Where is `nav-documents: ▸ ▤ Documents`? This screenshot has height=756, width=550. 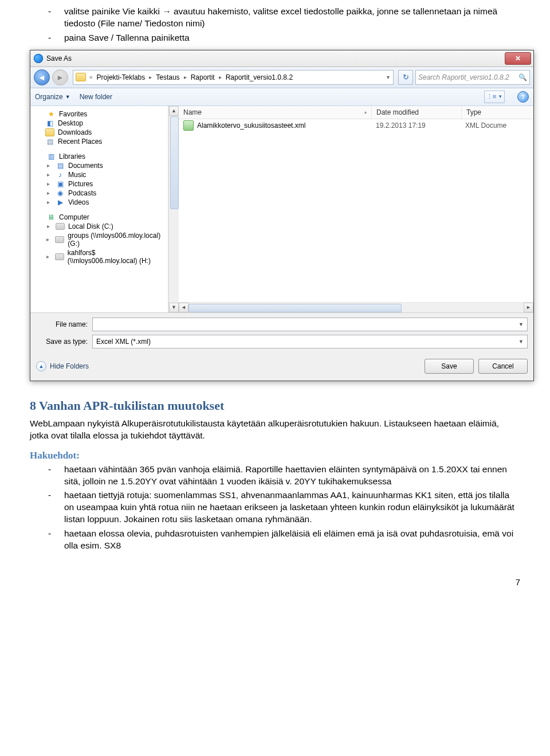 nav-documents: ▸ ▤ Documents is located at coordinates (100, 166).